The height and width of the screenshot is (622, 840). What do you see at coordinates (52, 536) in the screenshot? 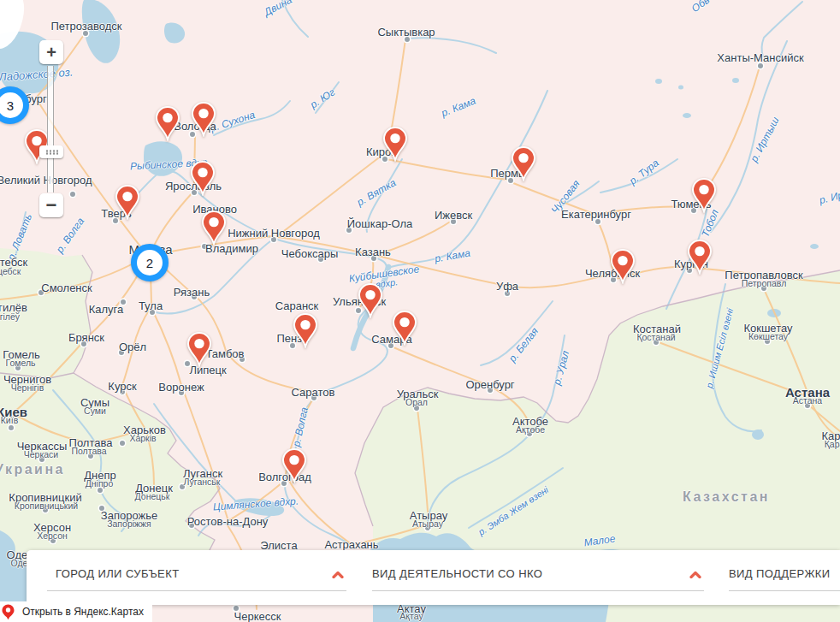
I see `city-sublabel: Херсон` at bounding box center [52, 536].